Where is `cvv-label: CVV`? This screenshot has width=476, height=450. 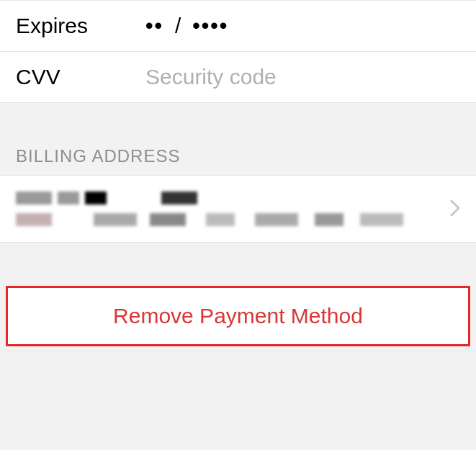 cvv-label: CVV is located at coordinates (81, 77).